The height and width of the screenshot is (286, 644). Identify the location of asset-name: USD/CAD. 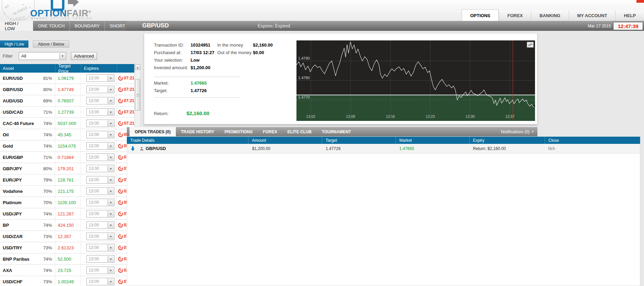
(12, 112).